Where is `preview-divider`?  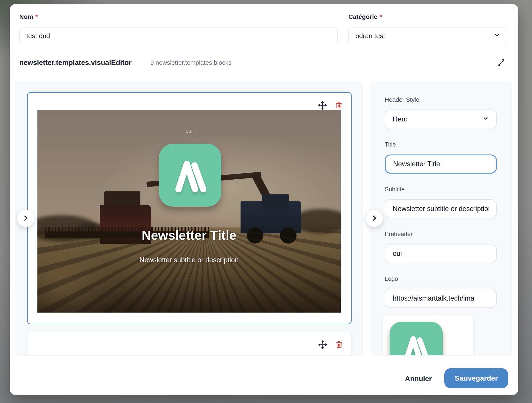 preview-divider is located at coordinates (189, 278).